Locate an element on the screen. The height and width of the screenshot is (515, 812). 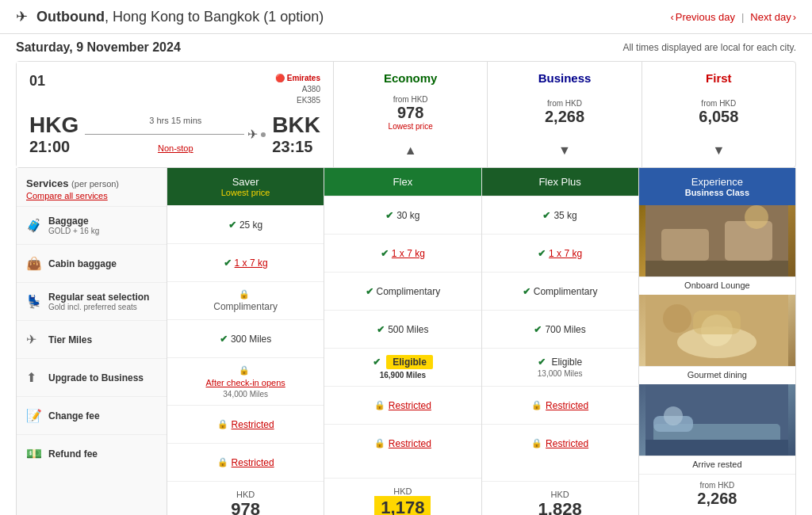
flight-arrow: 3 hrs 15 mins ✈ Non-stop is located at coordinates (175, 135).